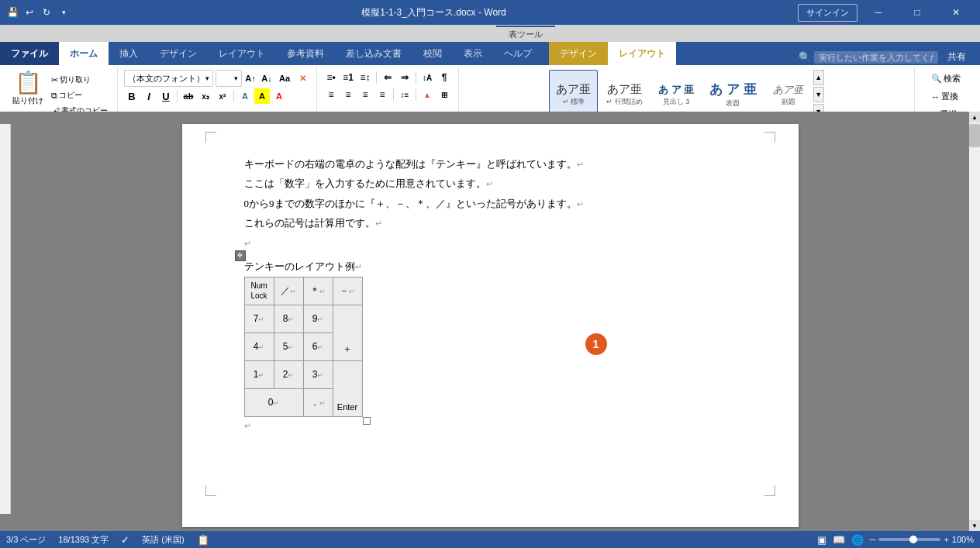 The image size is (980, 548). What do you see at coordinates (259, 319) in the screenshot?
I see `numpad-7: 7↵` at bounding box center [259, 319].